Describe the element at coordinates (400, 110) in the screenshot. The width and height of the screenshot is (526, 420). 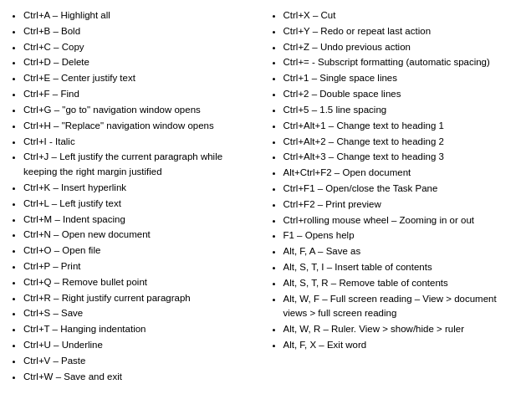
I see `list-item: Ctrl+5 – 1.5 line spacing` at that location.